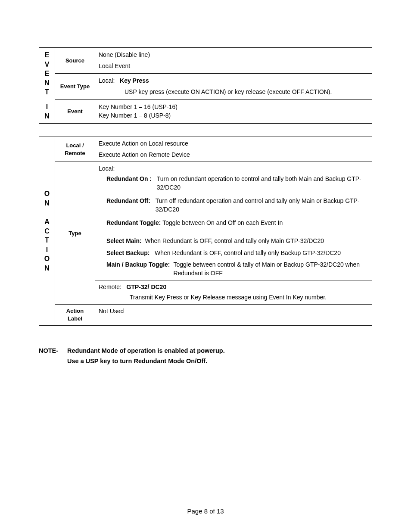 The image size is (411, 532). Describe the element at coordinates (138, 264) in the screenshot. I see `type-item-5-bold: Main / Backup Toggle:` at that location.